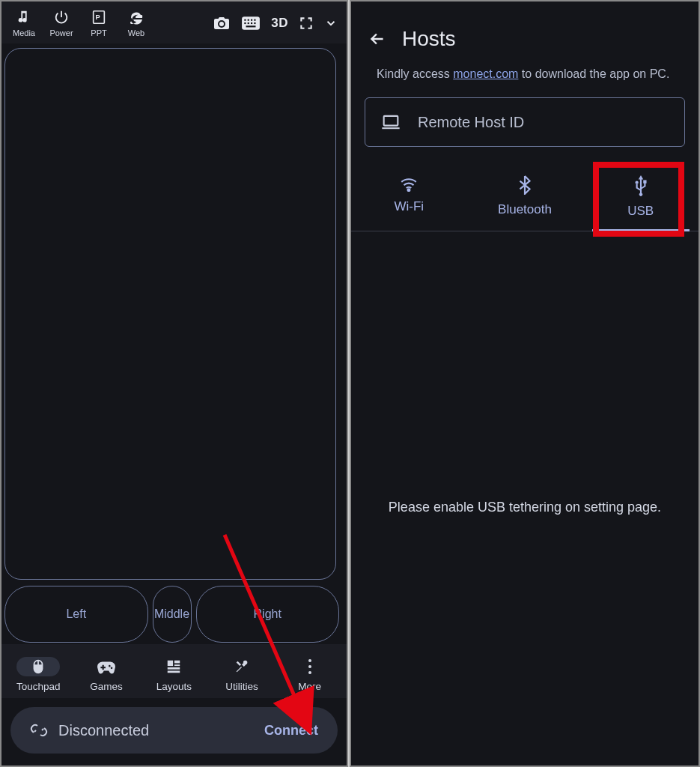 The height and width of the screenshot is (767, 700). I want to click on mouse-right-button: Right, so click(268, 614).